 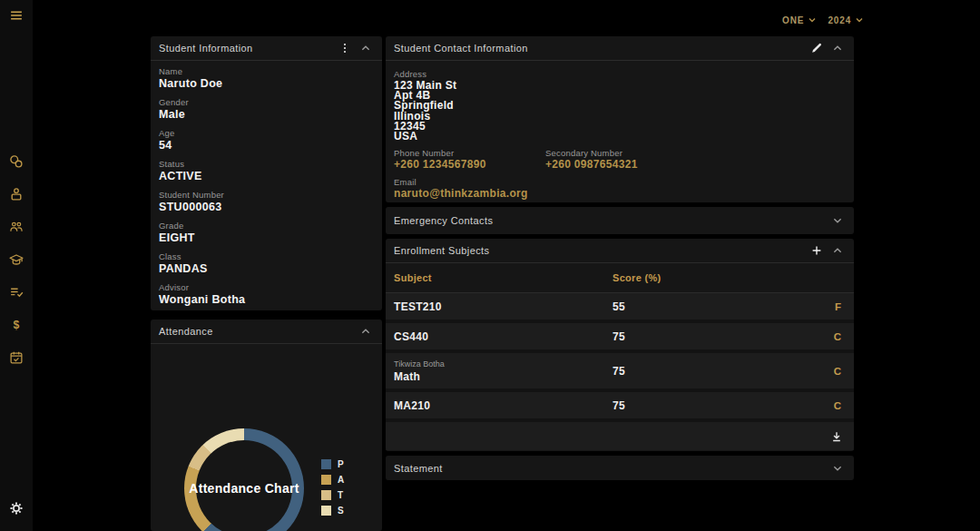 What do you see at coordinates (255, 331) in the screenshot?
I see `attendance-title: Attendance` at bounding box center [255, 331].